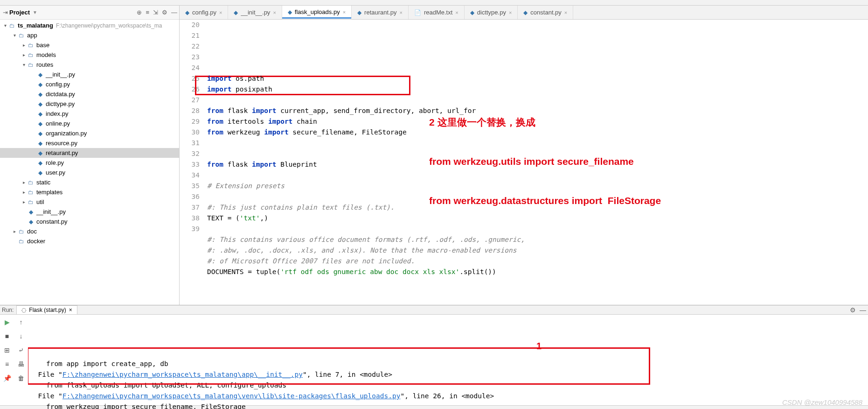 The height and width of the screenshot is (409, 868). Describe the element at coordinates (21, 350) in the screenshot. I see `wrap-button: ⤶` at that location.